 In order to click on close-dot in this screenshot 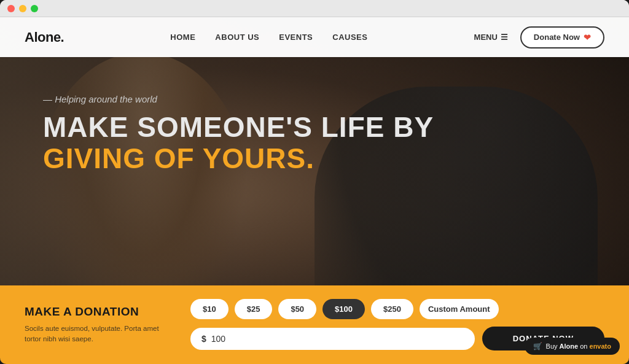, I will do `click(11, 9)`.